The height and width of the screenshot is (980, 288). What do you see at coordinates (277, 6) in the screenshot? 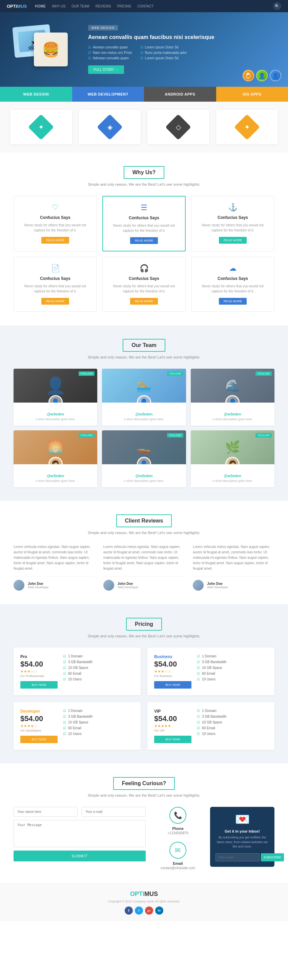
I see `search-icon: 🔍` at bounding box center [277, 6].